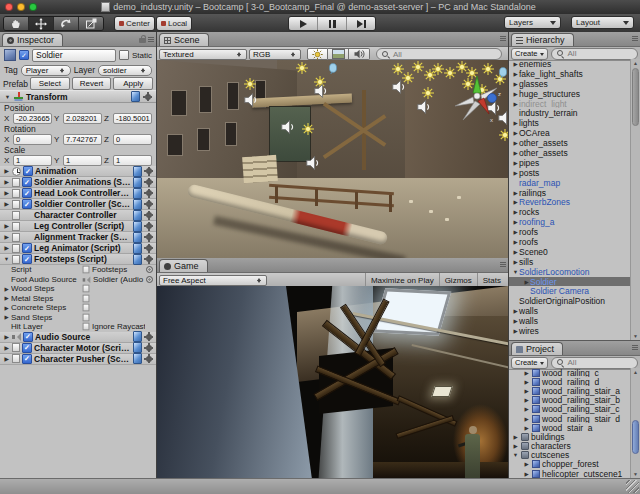  What do you see at coordinates (78, 327) in the screenshot?
I see `property-row: Hit Layer Ignore Raycast, terr` at bounding box center [78, 327].